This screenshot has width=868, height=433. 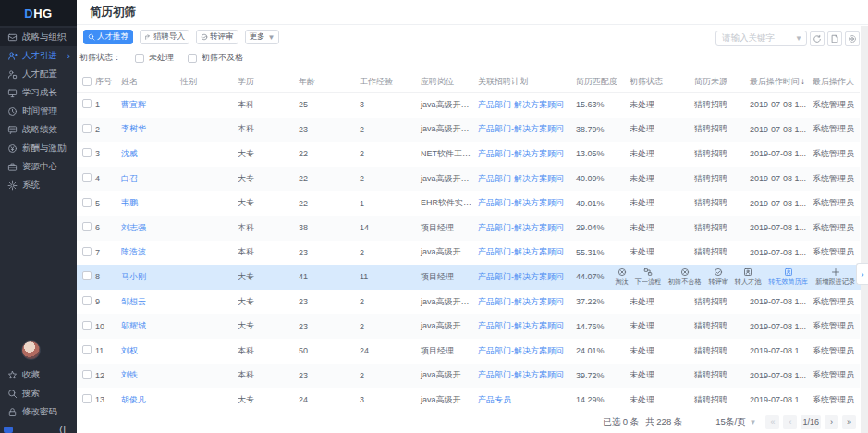 What do you see at coordinates (147, 376) in the screenshot?
I see `cell-name: 刘铁` at bounding box center [147, 376].